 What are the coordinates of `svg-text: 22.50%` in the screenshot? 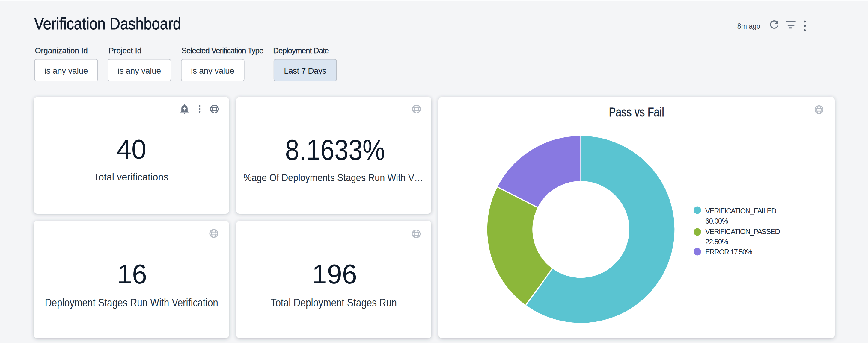 It's located at (717, 242).